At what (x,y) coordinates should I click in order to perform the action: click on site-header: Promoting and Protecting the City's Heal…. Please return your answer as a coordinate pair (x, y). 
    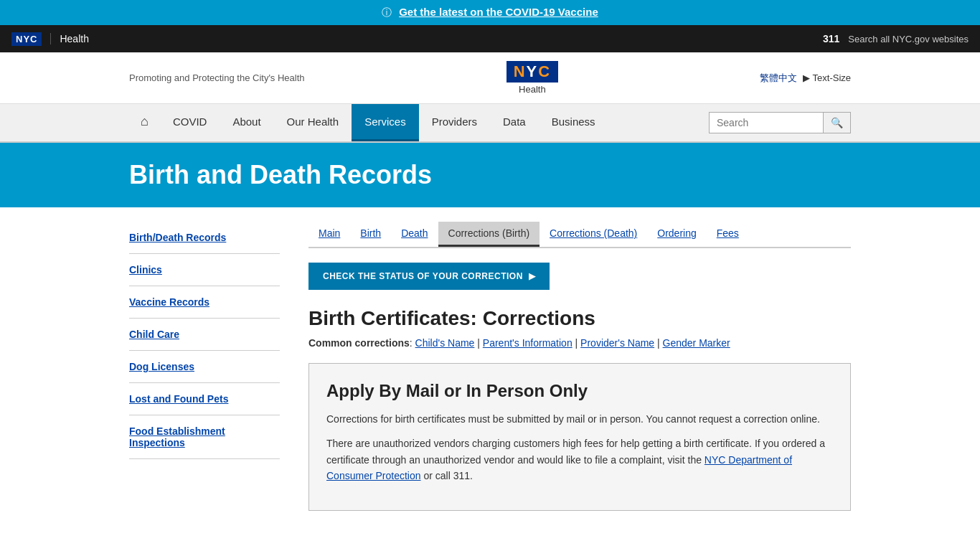
    Looking at the image, I should click on (490, 78).